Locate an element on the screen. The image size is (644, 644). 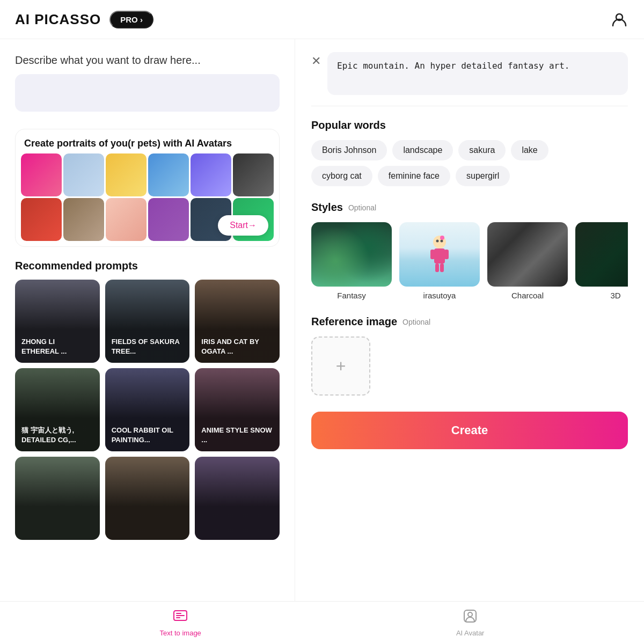
styles-row: Fantasy is located at coordinates (470, 261).